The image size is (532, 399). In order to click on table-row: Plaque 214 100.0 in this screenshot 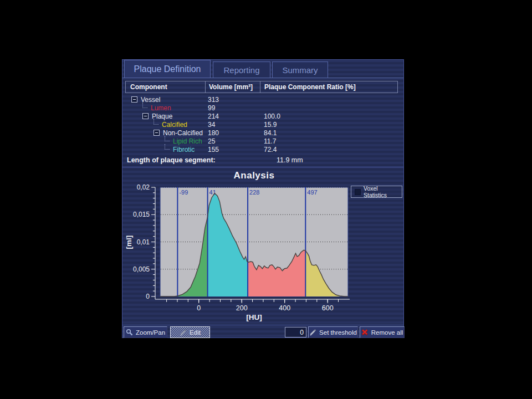, I will do `click(263, 116)`.